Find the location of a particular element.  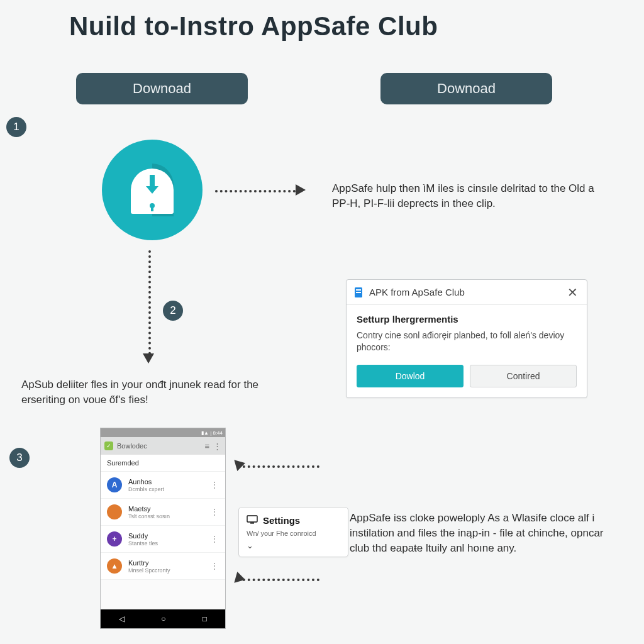

arrow-step1 is located at coordinates (255, 191).